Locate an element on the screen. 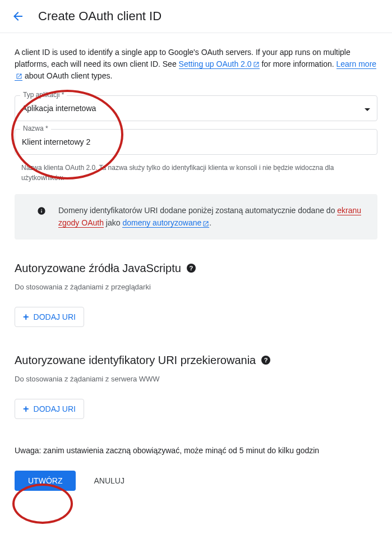 The height and width of the screenshot is (534, 392). redirect-uris-title: Autoryzowane identyfikatory URI przekier… is located at coordinates (196, 360).